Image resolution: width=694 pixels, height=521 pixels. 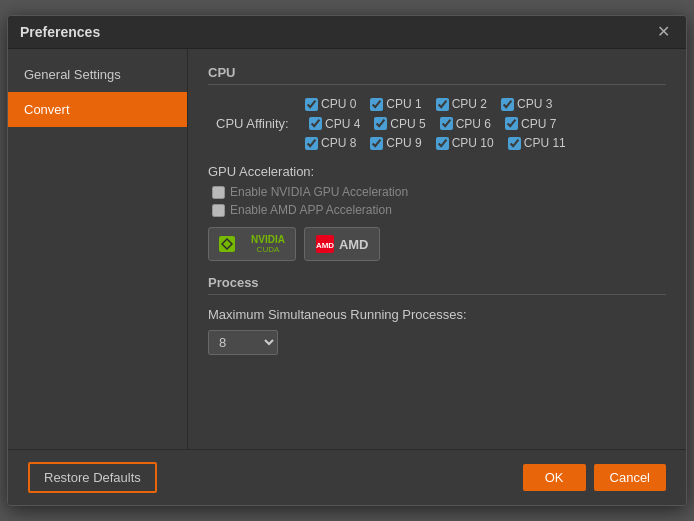 What do you see at coordinates (330, 143) in the screenshot?
I see `cpu8-item: CPU 8` at bounding box center [330, 143].